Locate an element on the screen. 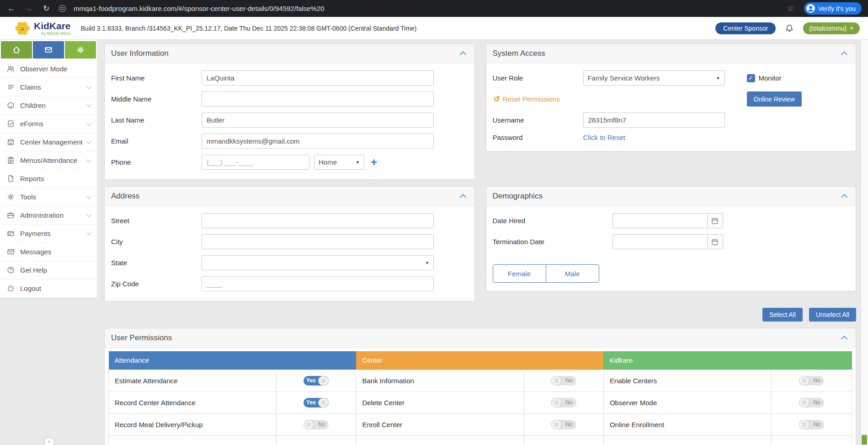 The image size is (868, 445). toggle-state-label: Yes is located at coordinates (311, 381).